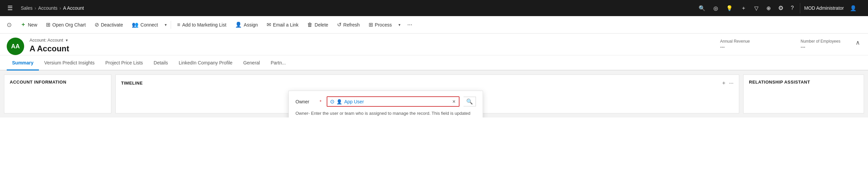 Image resolution: width=868 pixels, height=195 pixels. What do you see at coordinates (247, 25) in the screenshot?
I see `assign-button: 👤 Assign` at bounding box center [247, 25].